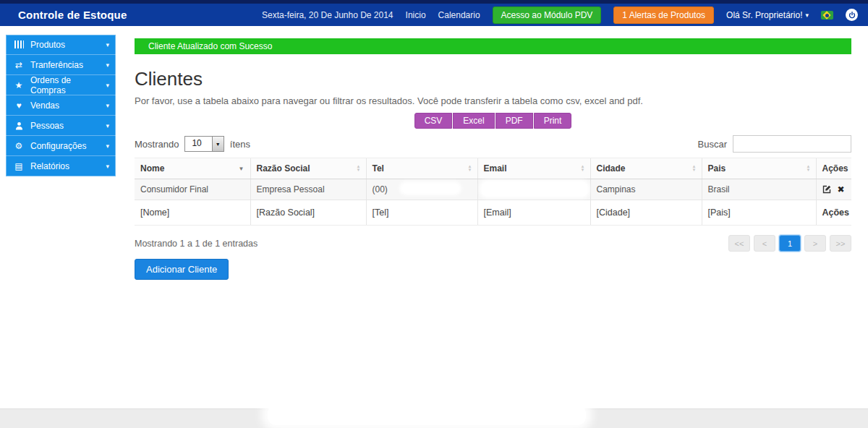 Image resolution: width=868 pixels, height=428 pixels. I want to click on page-length-select: 10 ▼, so click(204, 144).